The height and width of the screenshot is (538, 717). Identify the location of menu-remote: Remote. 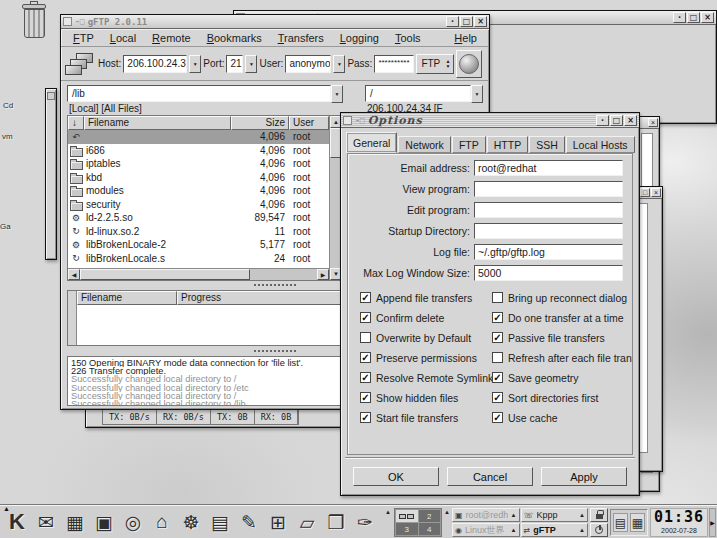
(172, 38).